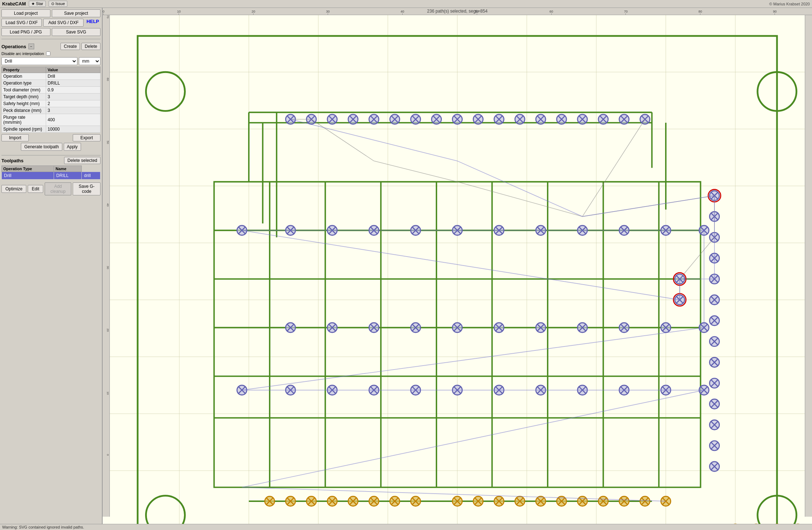 The height and width of the screenshot is (530, 812). I want to click on dropdown-row: Drill mm, so click(51, 61).